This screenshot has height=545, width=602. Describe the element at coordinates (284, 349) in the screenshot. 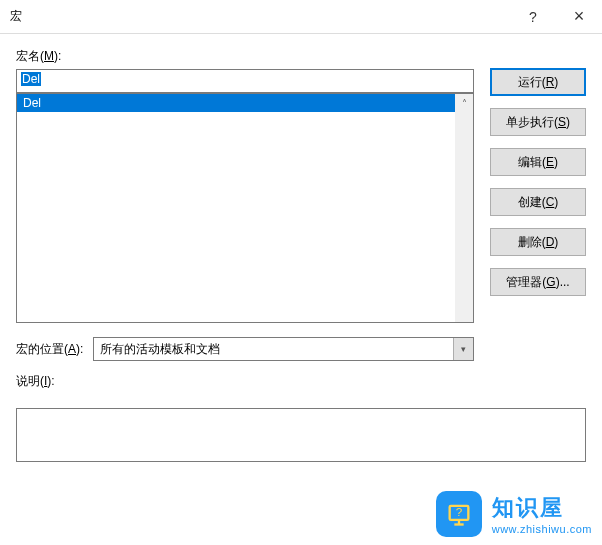

I see `location-select: 所有的活动模板和文档 ▾` at that location.